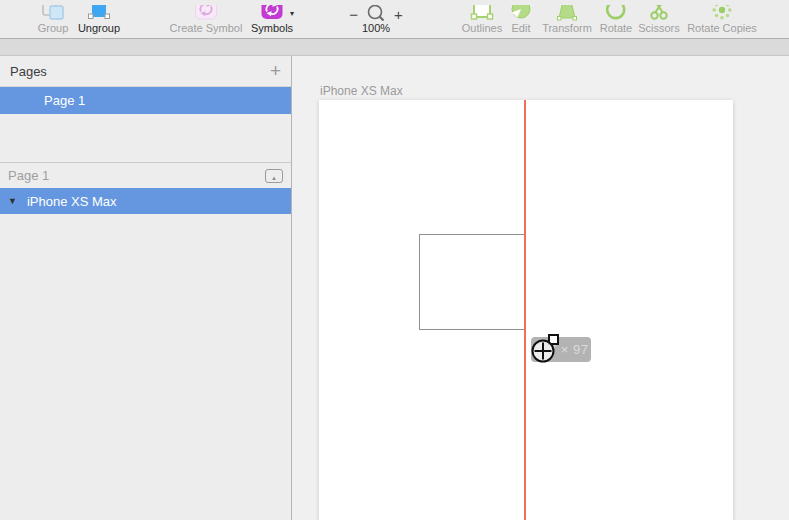 This screenshot has width=789, height=520. I want to click on create-symbol-icon, so click(206, 13).